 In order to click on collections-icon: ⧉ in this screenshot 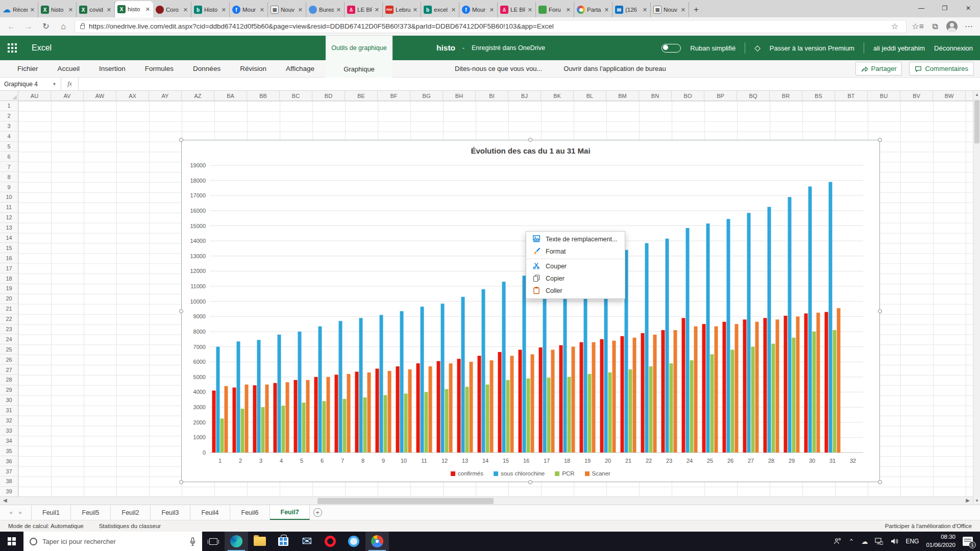, I will do `click(935, 27)`.